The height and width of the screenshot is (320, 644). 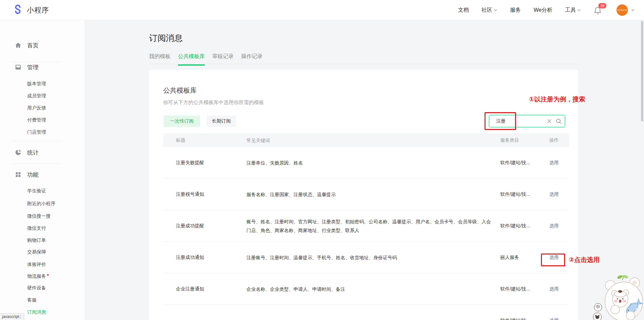 I want to click on annotation-box-pick, so click(x=553, y=260).